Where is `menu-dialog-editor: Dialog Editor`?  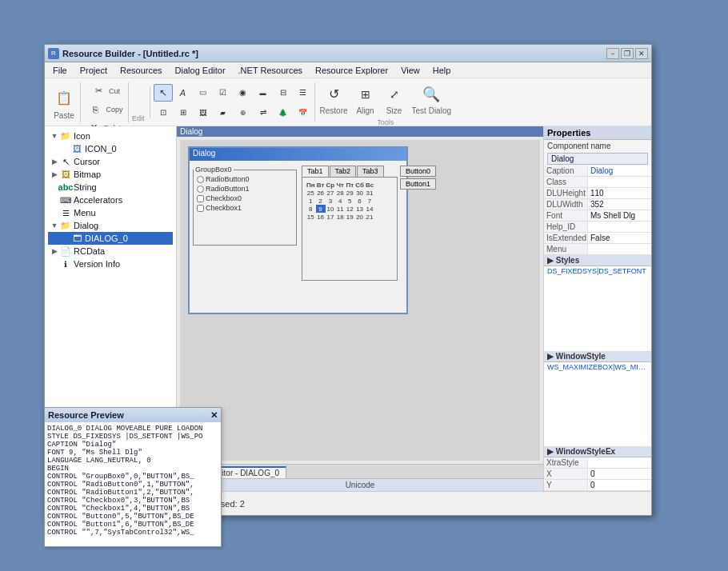 menu-dialog-editor: Dialog Editor is located at coordinates (200, 70).